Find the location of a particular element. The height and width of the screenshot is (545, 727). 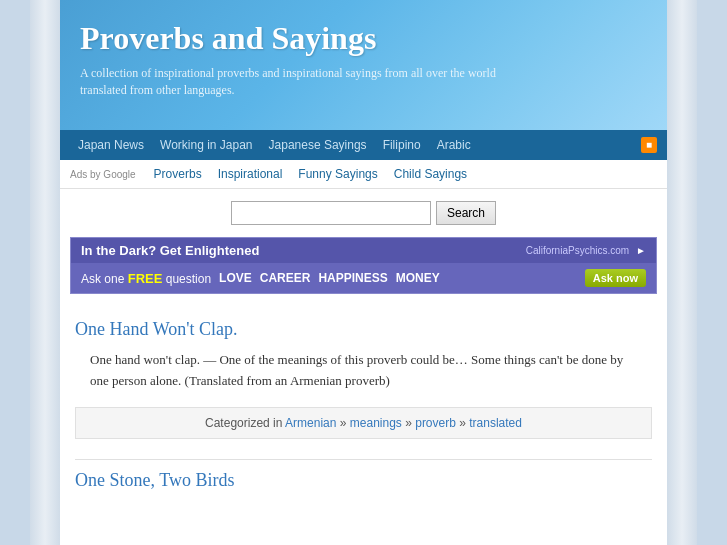

nav-link-japan-news: Japan News is located at coordinates (111, 145).